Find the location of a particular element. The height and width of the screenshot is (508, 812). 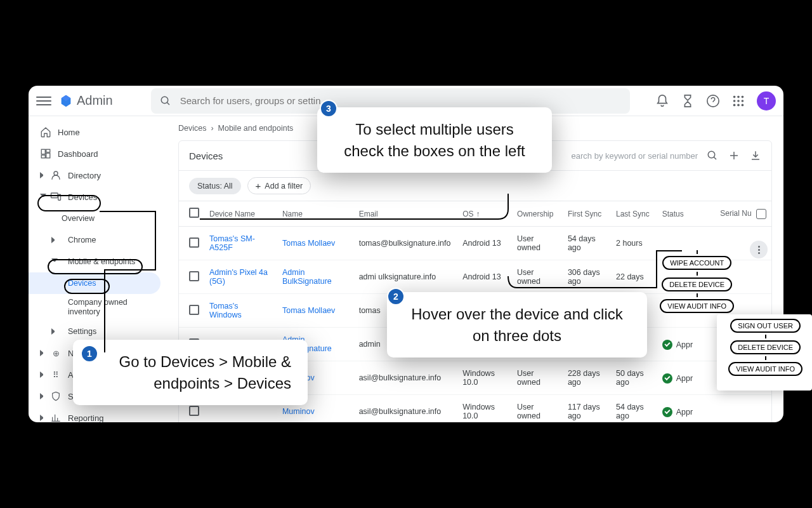

breadcrumb-devices: Devices is located at coordinates (192, 128).